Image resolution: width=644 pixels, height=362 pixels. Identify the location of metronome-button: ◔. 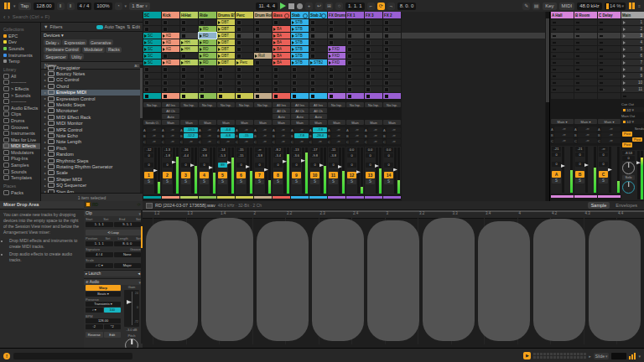
(119, 7).